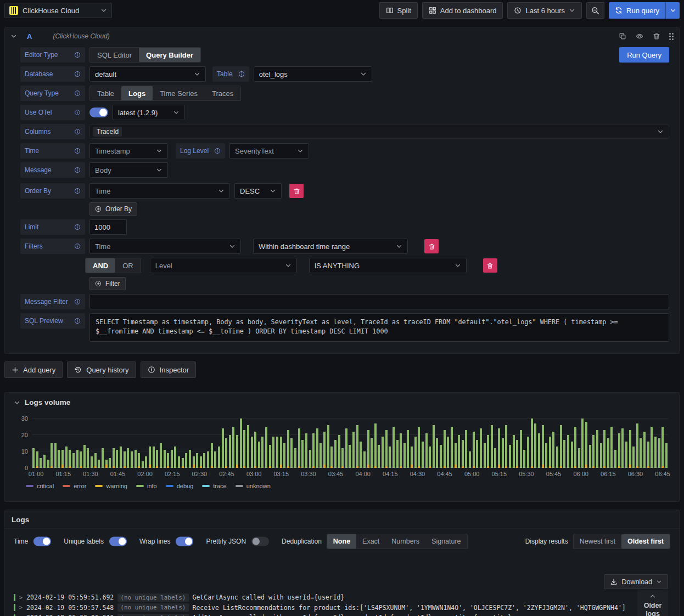 The image size is (684, 616). Describe the element at coordinates (258, 191) in the screenshot. I see `order-by-direction-select: DESC` at that location.